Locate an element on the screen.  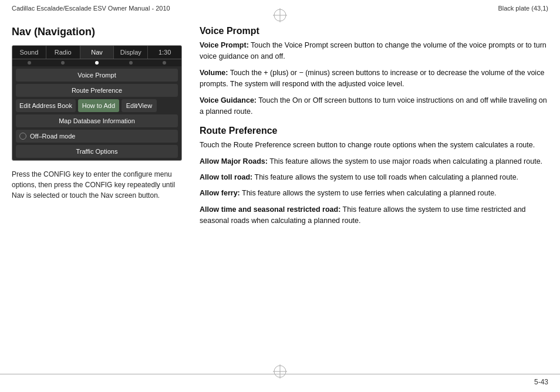
tab-nav: Nav is located at coordinates (97, 52).